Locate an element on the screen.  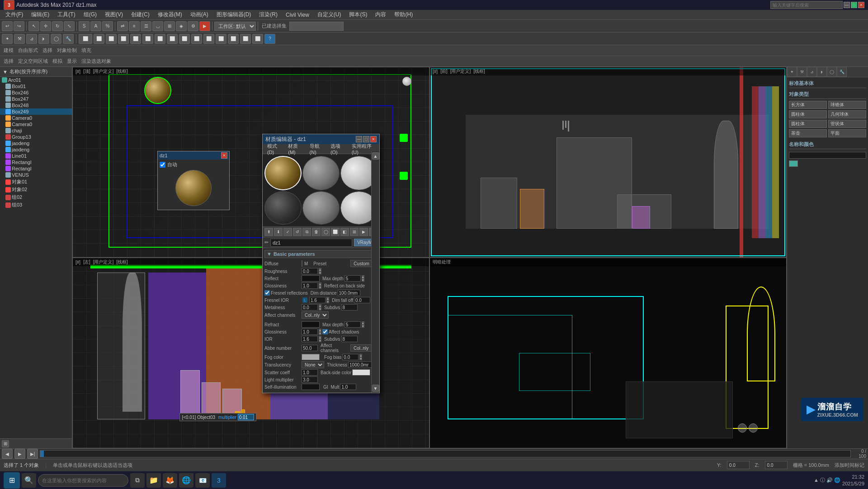
vp-tl-shading: [线框] is located at coordinates (122, 71).